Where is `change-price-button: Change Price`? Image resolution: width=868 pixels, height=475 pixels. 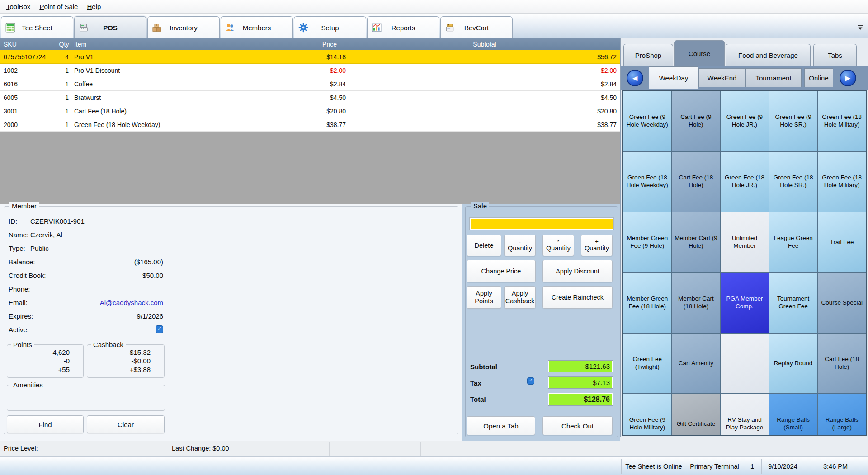
change-price-button: Change Price is located at coordinates (501, 271).